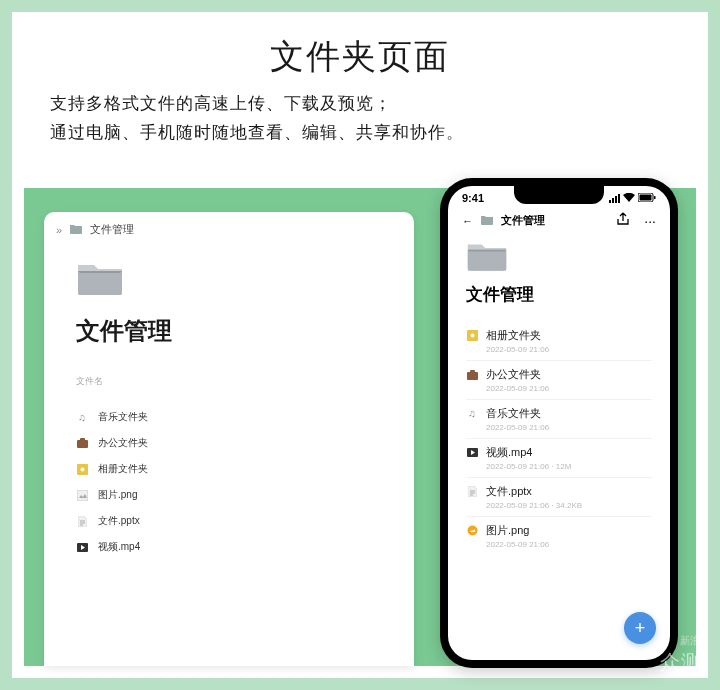 The width and height of the screenshot is (720, 690). I want to click on nav-title: 文件管理, so click(523, 220).